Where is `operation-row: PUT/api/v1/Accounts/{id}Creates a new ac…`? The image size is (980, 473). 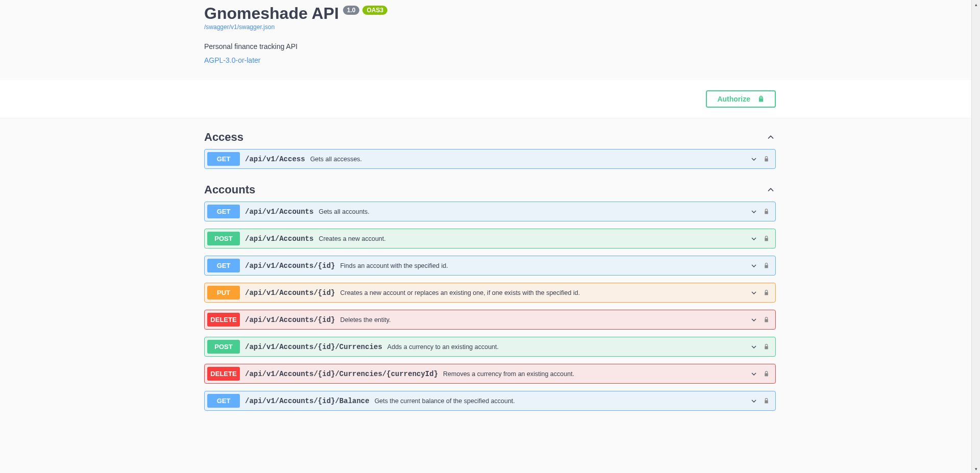
operation-row: PUT/api/v1/Accounts/{id}Creates a new ac… is located at coordinates (490, 293).